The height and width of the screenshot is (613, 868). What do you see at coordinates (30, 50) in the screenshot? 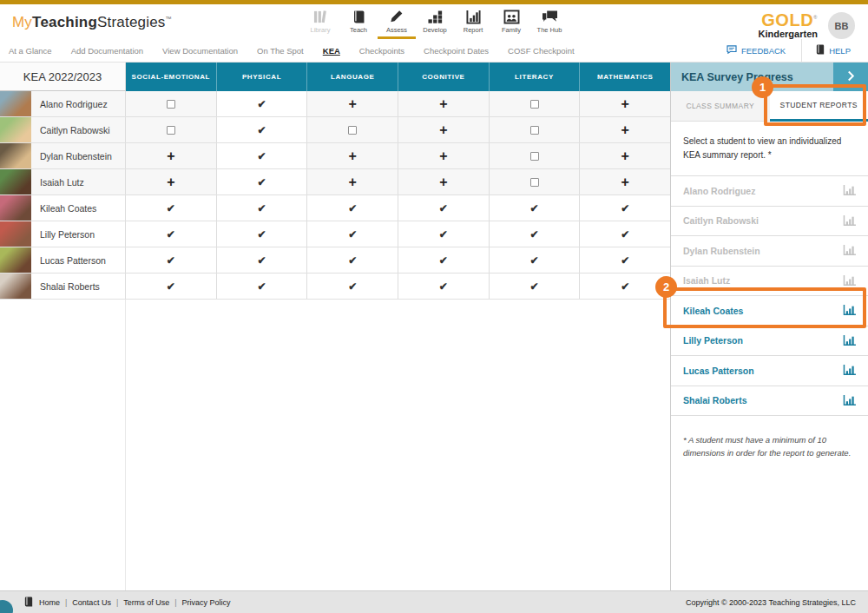
I see `subnav-item-at-a-glance: At a Glance` at bounding box center [30, 50].